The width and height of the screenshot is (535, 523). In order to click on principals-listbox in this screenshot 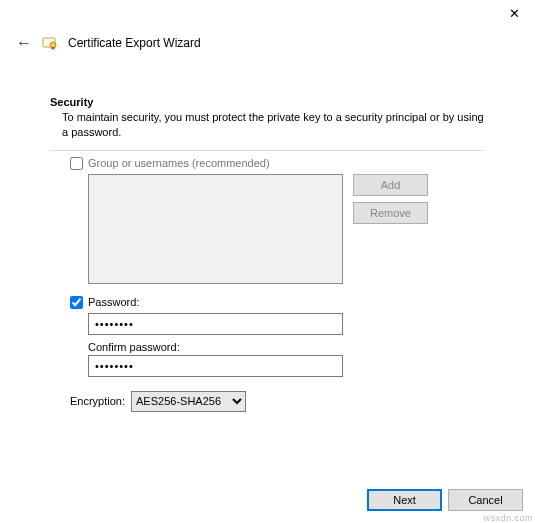, I will do `click(216, 229)`.